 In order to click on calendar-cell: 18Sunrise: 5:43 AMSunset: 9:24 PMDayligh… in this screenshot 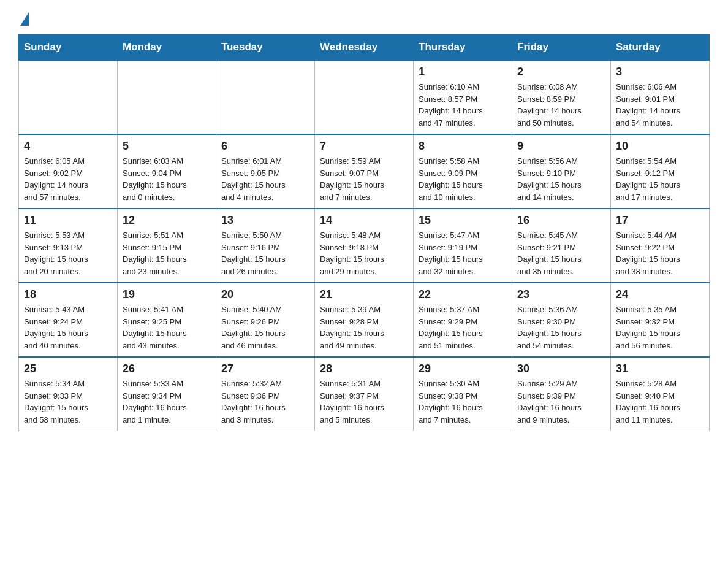, I will do `click(69, 320)`.